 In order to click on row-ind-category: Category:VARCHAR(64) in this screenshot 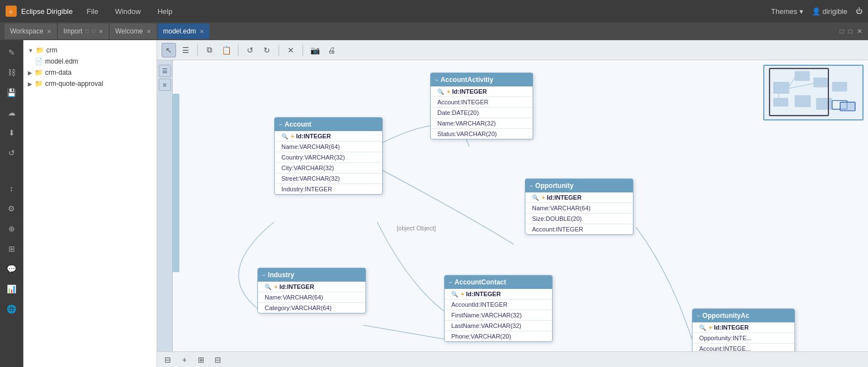, I will do `click(312, 308)`.